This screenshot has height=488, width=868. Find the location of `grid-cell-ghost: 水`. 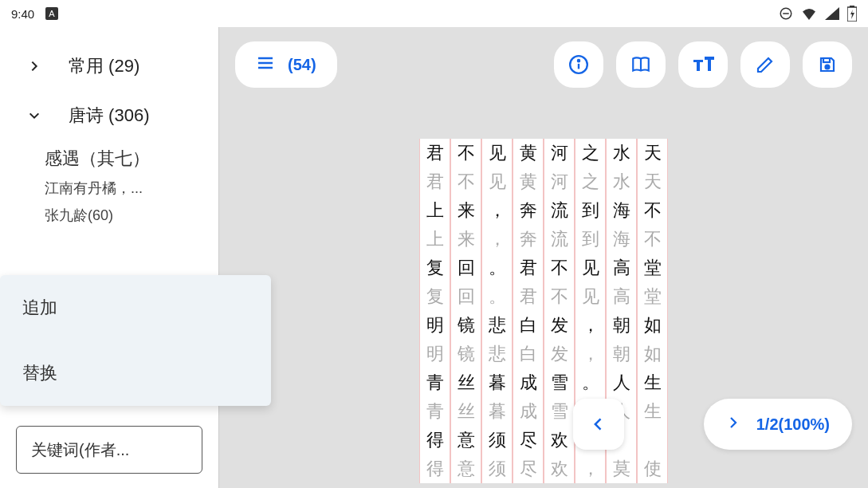

grid-cell-ghost: 水 is located at coordinates (622, 182).